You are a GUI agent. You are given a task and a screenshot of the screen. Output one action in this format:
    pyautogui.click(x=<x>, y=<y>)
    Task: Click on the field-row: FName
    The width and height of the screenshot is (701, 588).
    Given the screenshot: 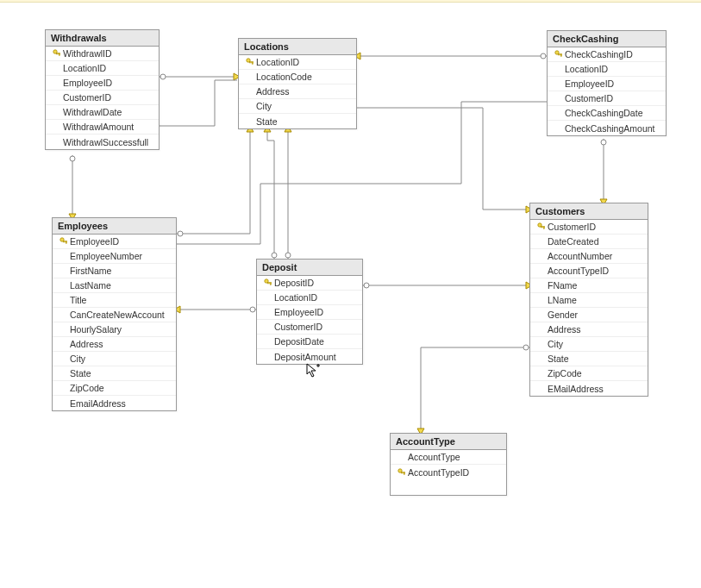 What is the action you would take?
    pyautogui.click(x=589, y=286)
    